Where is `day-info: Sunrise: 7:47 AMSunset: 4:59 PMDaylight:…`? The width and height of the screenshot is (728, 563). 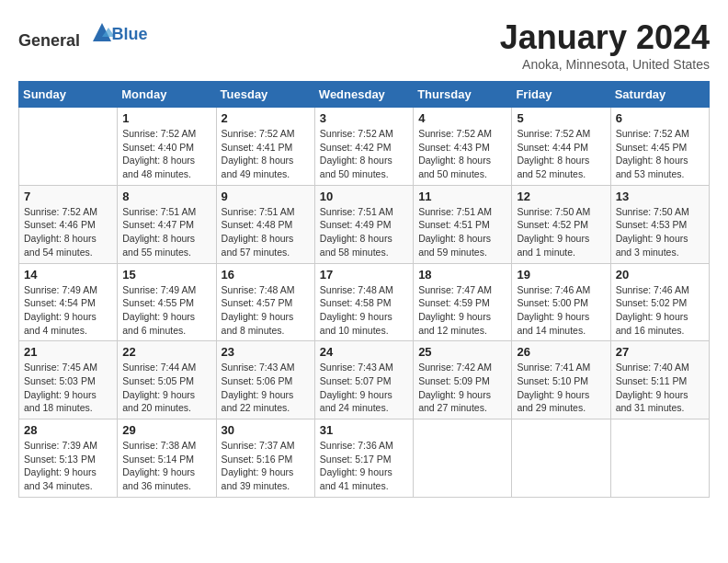 day-info: Sunrise: 7:47 AMSunset: 4:59 PMDaylight:… is located at coordinates (462, 311).